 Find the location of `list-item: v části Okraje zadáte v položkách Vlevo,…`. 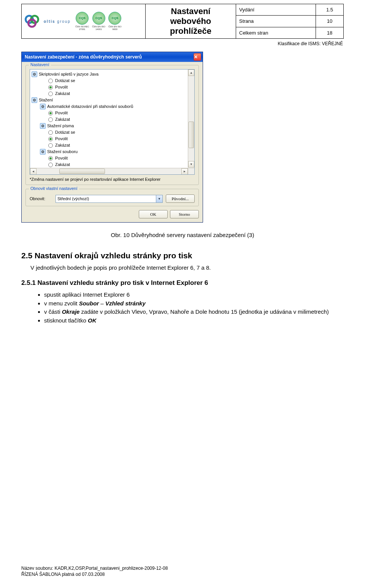

list-item: v části Okraje zadáte v položkách Vlevo,… is located at coordinates (194, 312).